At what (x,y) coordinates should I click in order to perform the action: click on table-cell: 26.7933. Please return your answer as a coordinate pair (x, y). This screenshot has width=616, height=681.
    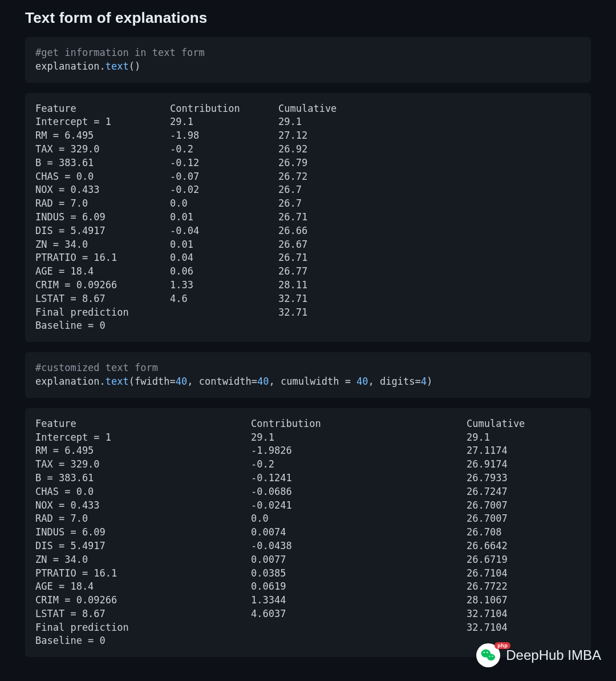
    Looking at the image, I should click on (524, 478).